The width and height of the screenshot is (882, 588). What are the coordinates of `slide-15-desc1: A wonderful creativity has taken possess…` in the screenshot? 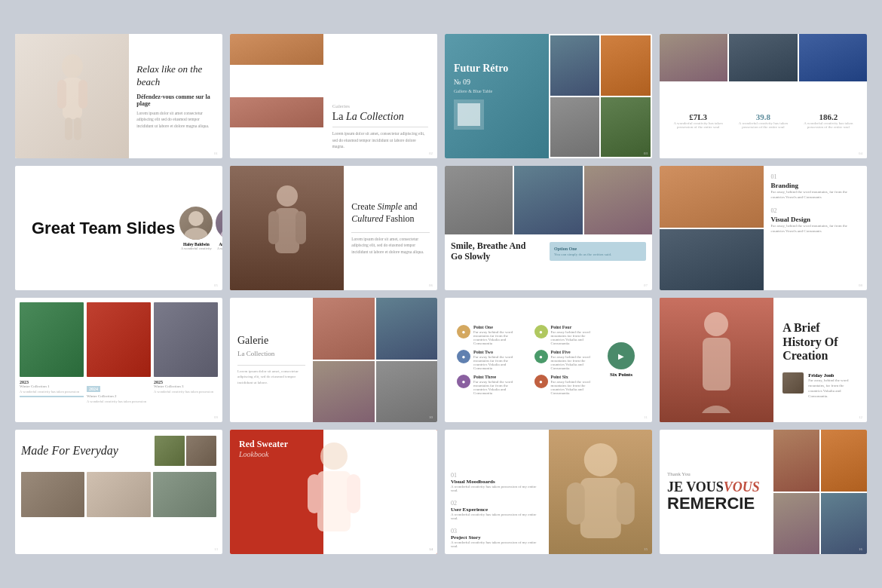 It's located at (497, 488).